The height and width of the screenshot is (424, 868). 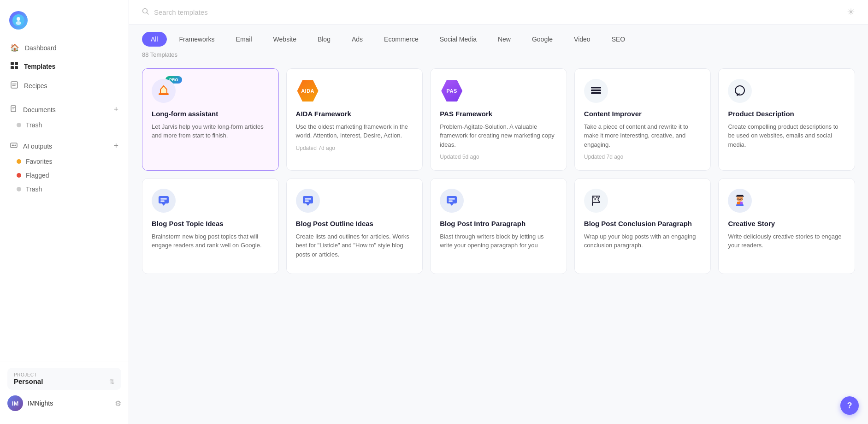 What do you see at coordinates (15, 403) in the screenshot?
I see `avatar: IM` at bounding box center [15, 403].